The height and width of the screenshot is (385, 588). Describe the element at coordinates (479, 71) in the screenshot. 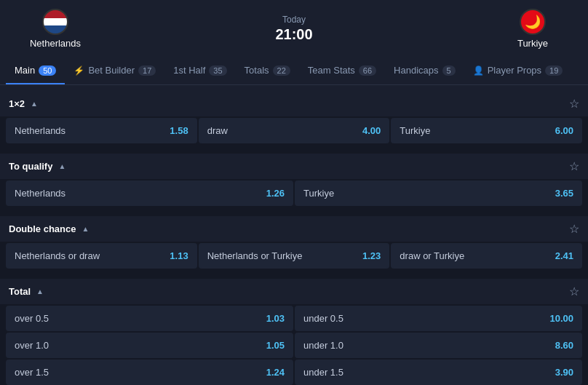

I see `tab-icon-player-props: 👤` at that location.